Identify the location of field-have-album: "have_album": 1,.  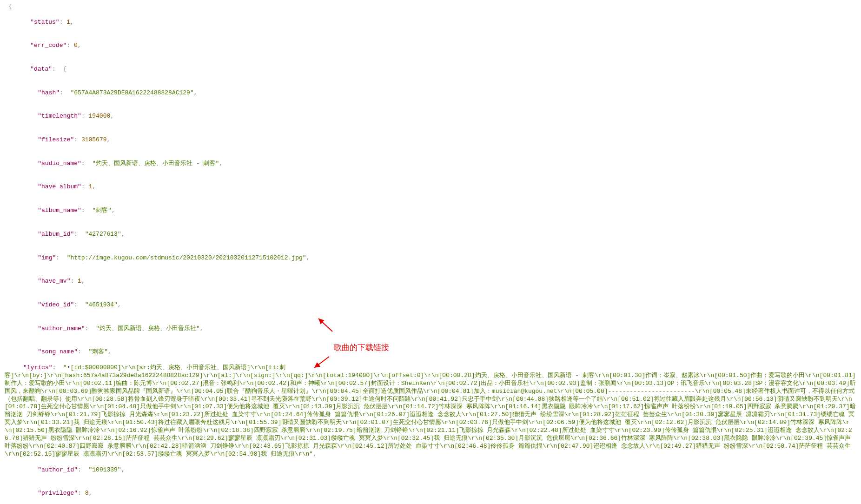
(430, 188).